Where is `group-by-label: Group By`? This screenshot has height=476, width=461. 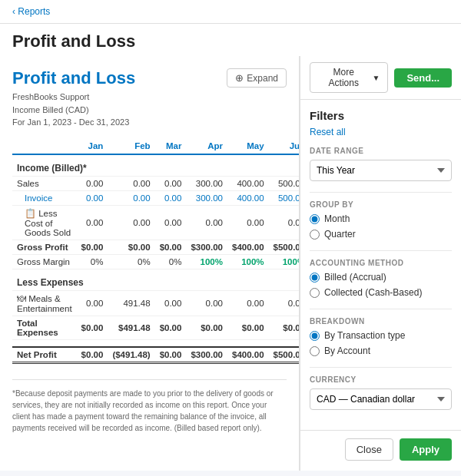
group-by-label: Group By is located at coordinates (381, 204).